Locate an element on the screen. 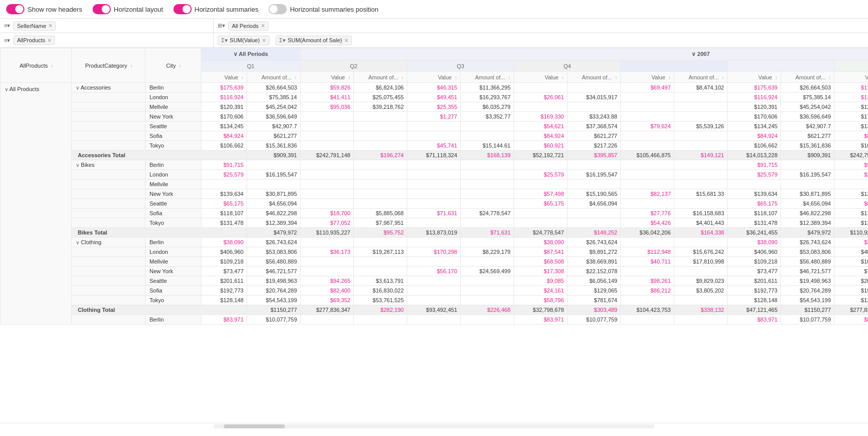 This screenshot has height=436, width=868. filter-icon-seller: ≡▾ is located at coordinates (7, 25).